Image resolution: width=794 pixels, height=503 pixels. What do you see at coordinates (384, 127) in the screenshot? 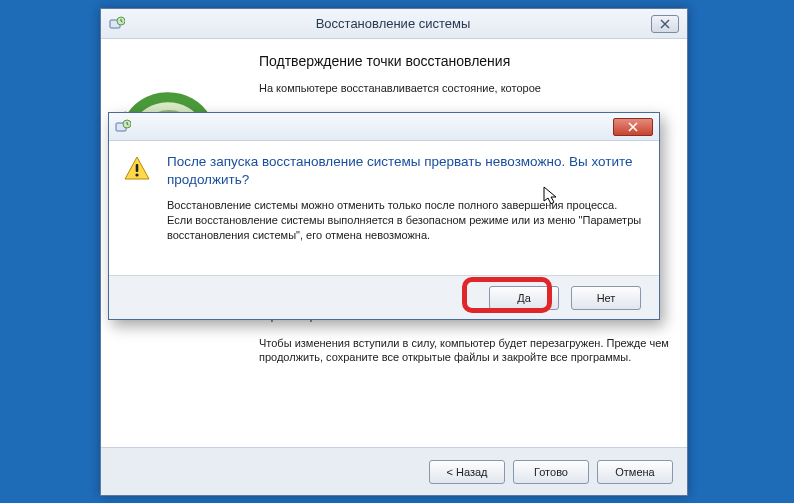
I see `dialog-titlebar` at bounding box center [384, 127].